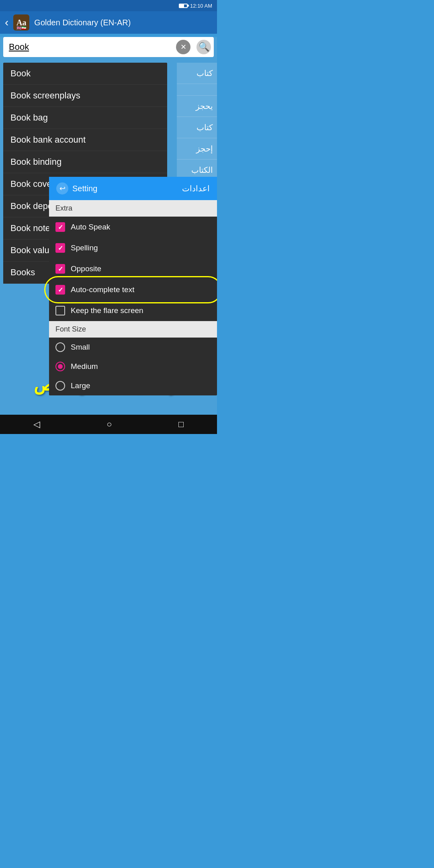 The width and height of the screenshot is (434, 868). Describe the element at coordinates (108, 23) in the screenshot. I see `app-header: ‹ Aa 🇬🇧🇮🇷 Golden Dictionary (EN-AR)` at that location.